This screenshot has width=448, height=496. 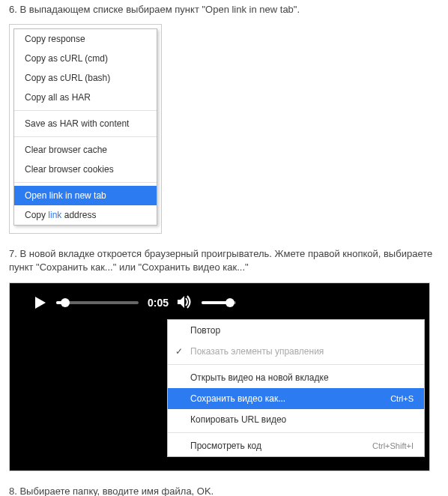 What do you see at coordinates (135, 303) in the screenshot?
I see `video-player-controls: 0:05` at bounding box center [135, 303].